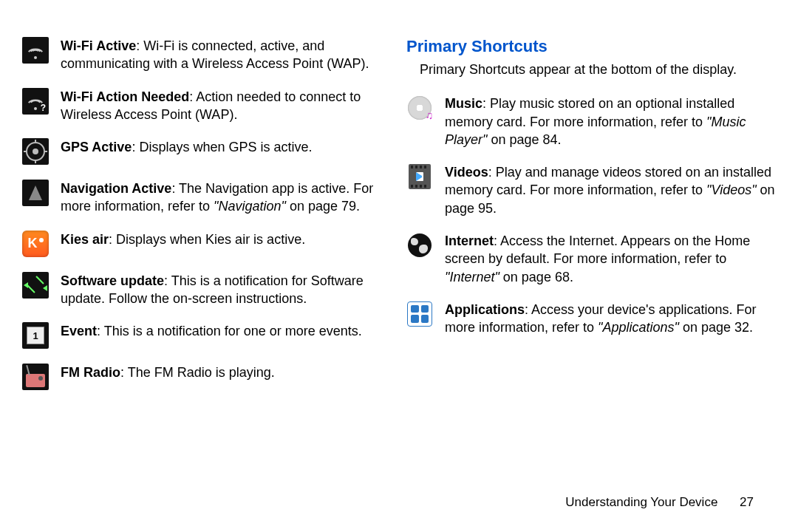 The height and width of the screenshot is (532, 798). What do you see at coordinates (250, 206) in the screenshot?
I see `entry-ref: "Navigation"` at bounding box center [250, 206].